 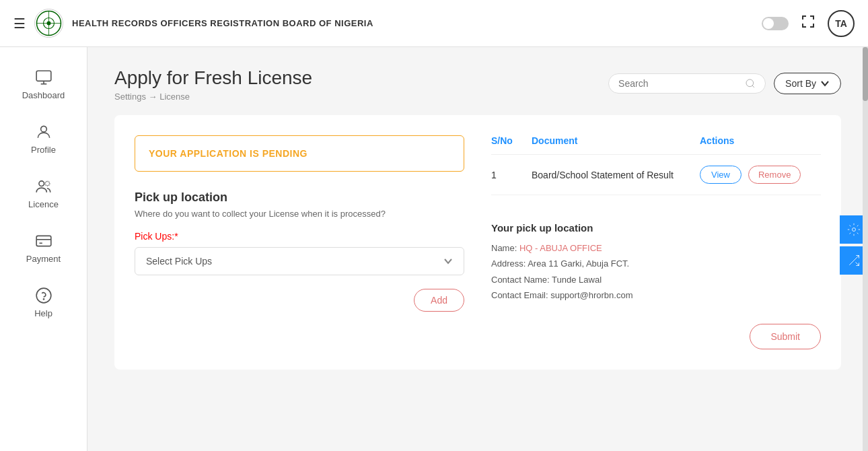 I want to click on sidebar-item-payment: Payment, so click(x=43, y=248).